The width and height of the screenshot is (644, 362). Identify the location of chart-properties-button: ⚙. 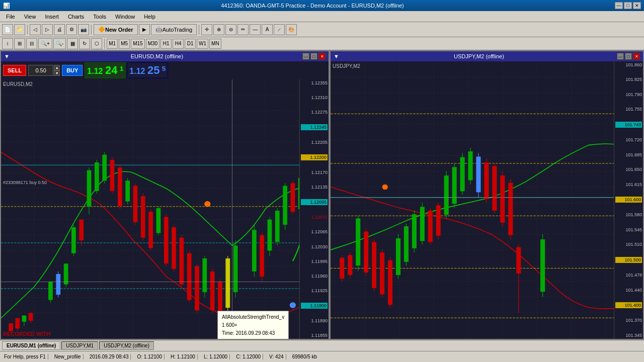
(71, 30).